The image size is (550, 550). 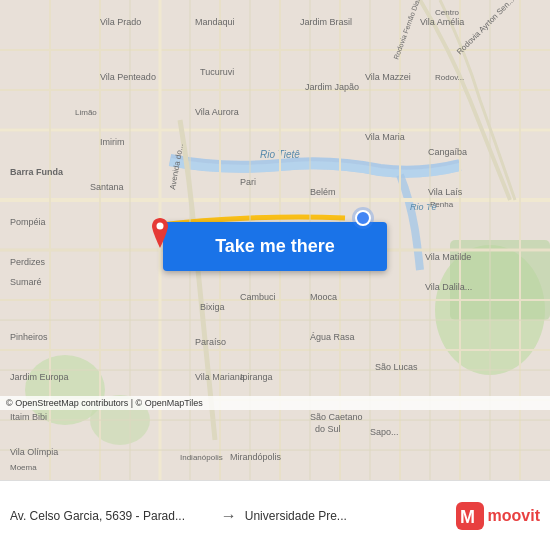 I want to click on moovit-logo: M moovit, so click(x=498, y=516).